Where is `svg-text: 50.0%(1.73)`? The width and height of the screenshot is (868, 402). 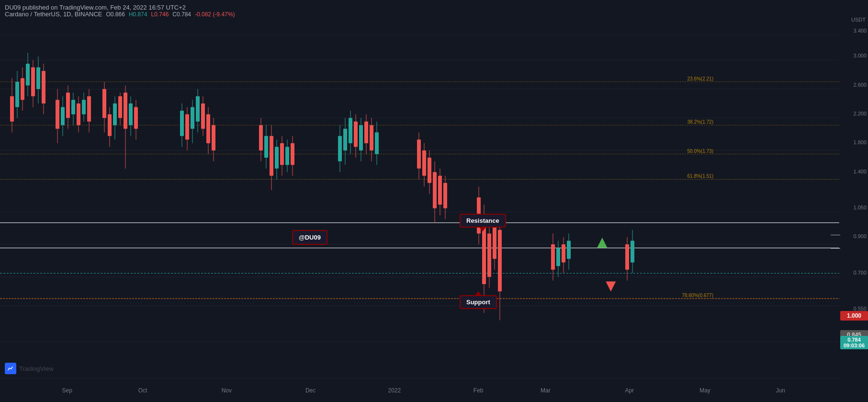 svg-text: 50.0%(1.73) is located at coordinates (700, 151).